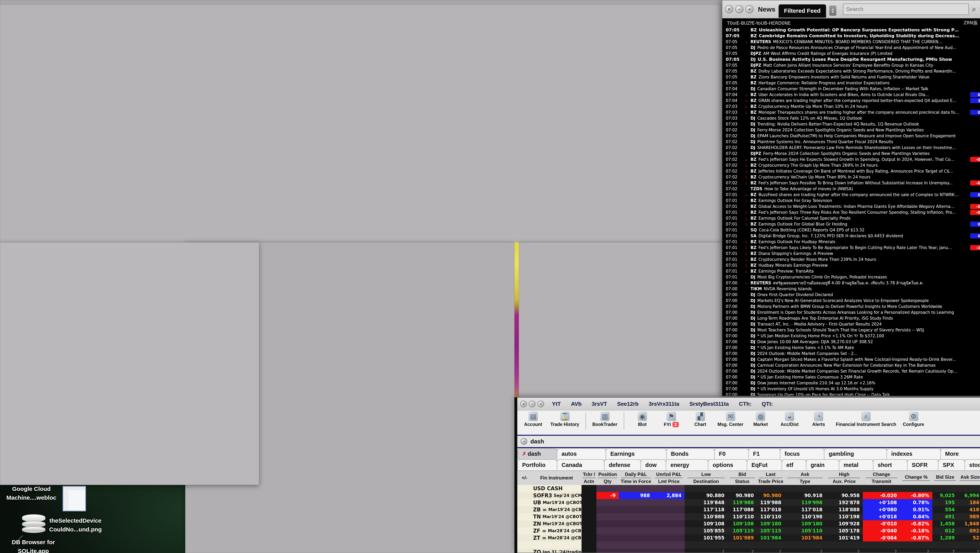 This screenshot has width=980, height=553. I want to click on bid-cell: 119'988, so click(742, 502).